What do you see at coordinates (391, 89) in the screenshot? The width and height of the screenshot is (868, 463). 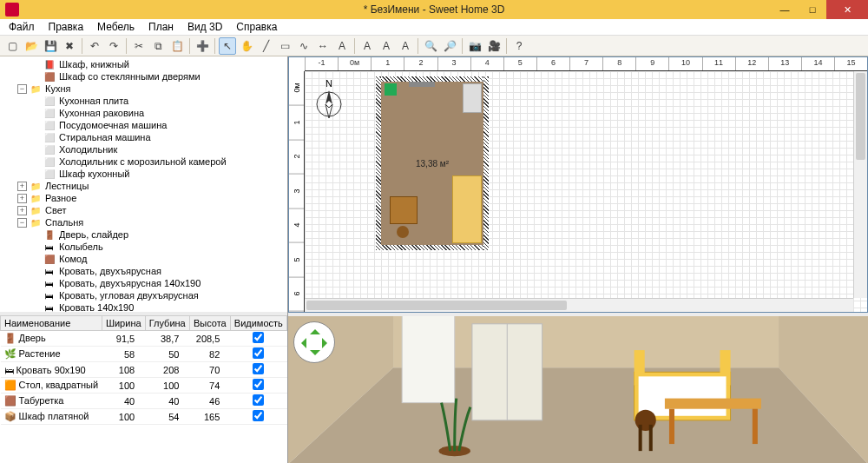 I see `plant-icon` at bounding box center [391, 89].